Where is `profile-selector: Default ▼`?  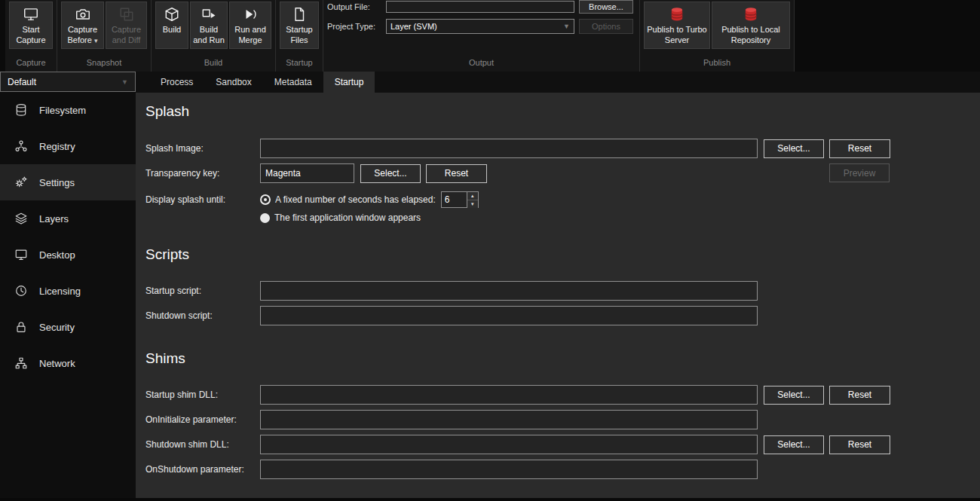 profile-selector: Default ▼ is located at coordinates (68, 81).